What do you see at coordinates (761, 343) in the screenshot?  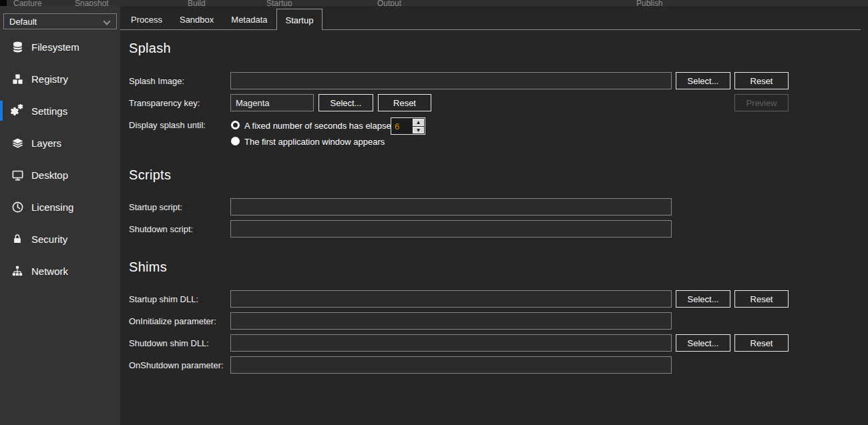 I see `shutdown-shim-reset-button: Reset` at bounding box center [761, 343].